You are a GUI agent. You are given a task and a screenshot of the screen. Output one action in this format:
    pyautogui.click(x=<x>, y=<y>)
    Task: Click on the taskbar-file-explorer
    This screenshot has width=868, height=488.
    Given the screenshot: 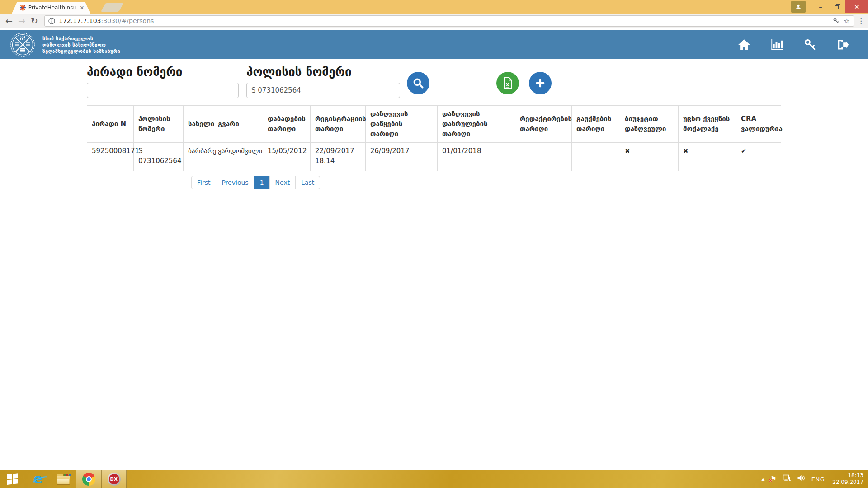 What is the action you would take?
    pyautogui.click(x=63, y=479)
    